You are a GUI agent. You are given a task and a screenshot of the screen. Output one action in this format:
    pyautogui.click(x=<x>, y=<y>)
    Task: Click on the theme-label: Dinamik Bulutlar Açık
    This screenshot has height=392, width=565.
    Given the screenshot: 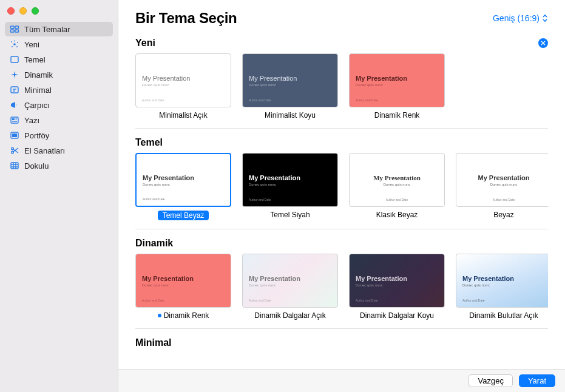 What is the action you would take?
    pyautogui.click(x=504, y=316)
    